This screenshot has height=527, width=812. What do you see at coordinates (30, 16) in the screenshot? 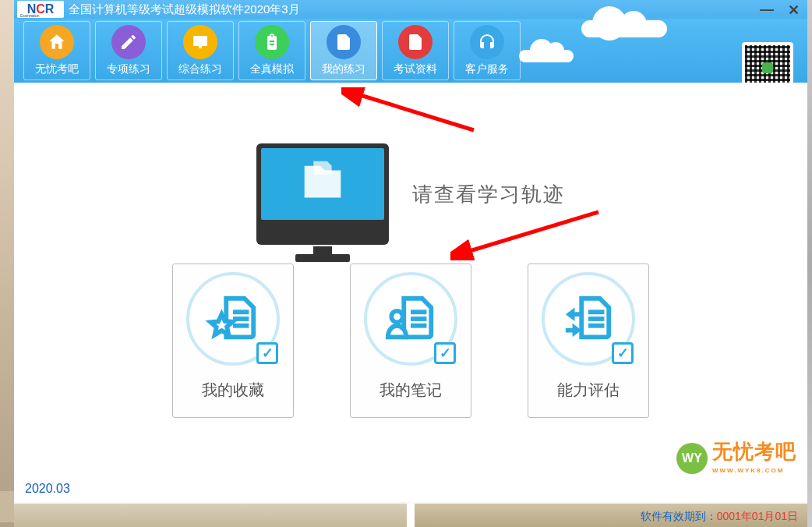
I see `logo-subtext: Examination` at bounding box center [30, 16].